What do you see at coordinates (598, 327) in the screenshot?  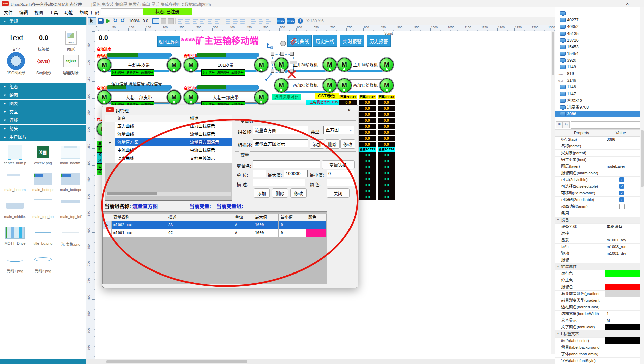 I see `property-row-文字颜色(fontColor): 文字颜色(fontColor)` at bounding box center [598, 327].